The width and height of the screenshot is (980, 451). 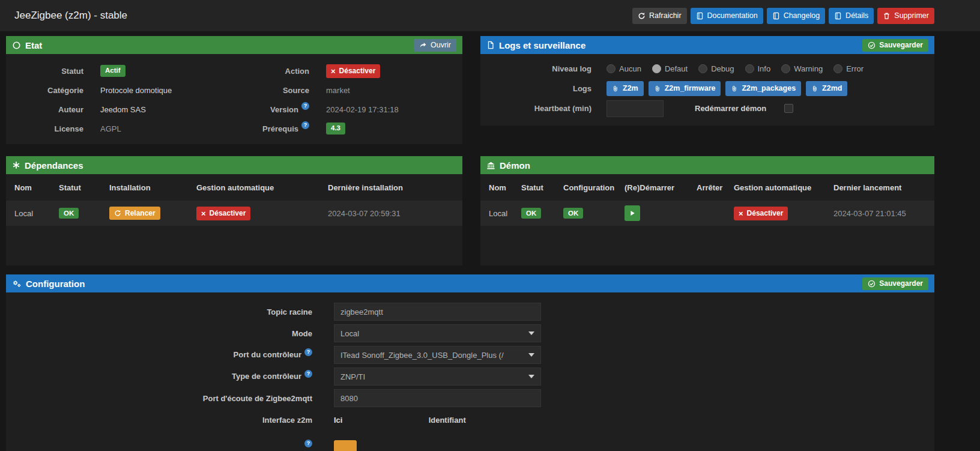 What do you see at coordinates (49, 109) in the screenshot?
I see `auteur-label: Auteur` at bounding box center [49, 109].